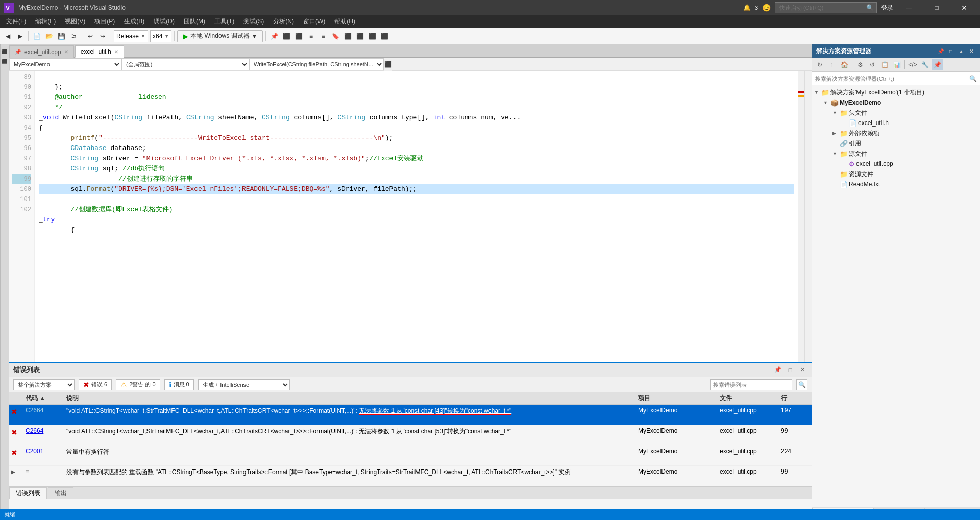 The image size is (980, 520). What do you see at coordinates (75, 21) in the screenshot?
I see `menu-view: 视图(V)` at bounding box center [75, 21].